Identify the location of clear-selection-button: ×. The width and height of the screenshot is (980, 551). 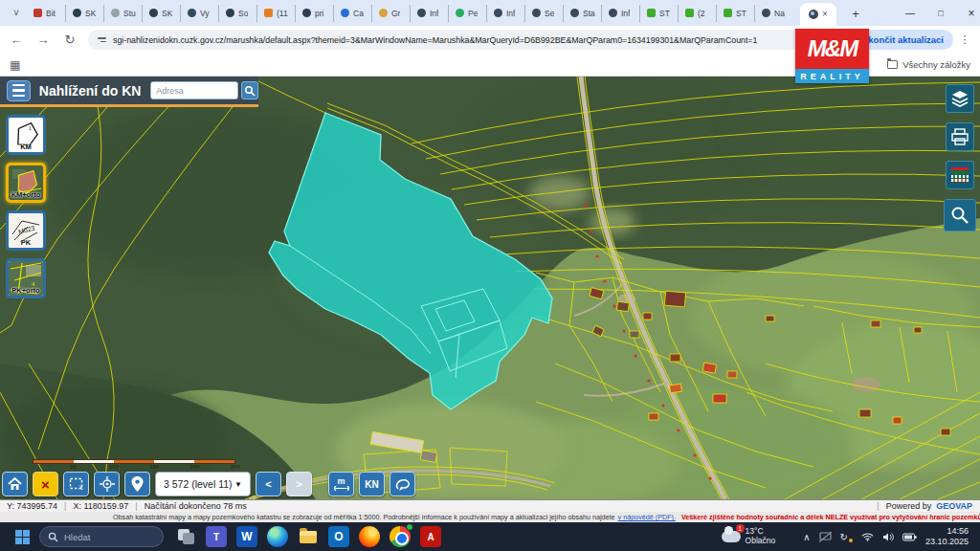
(46, 484).